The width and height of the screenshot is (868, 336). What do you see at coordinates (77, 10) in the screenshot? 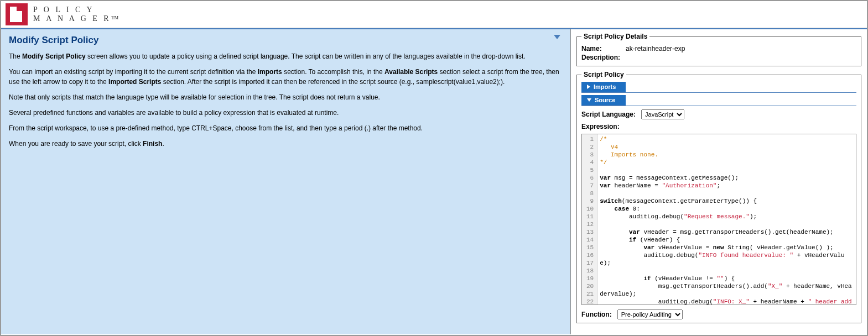
I see `brand-line1: P O L I C Y` at bounding box center [77, 10].